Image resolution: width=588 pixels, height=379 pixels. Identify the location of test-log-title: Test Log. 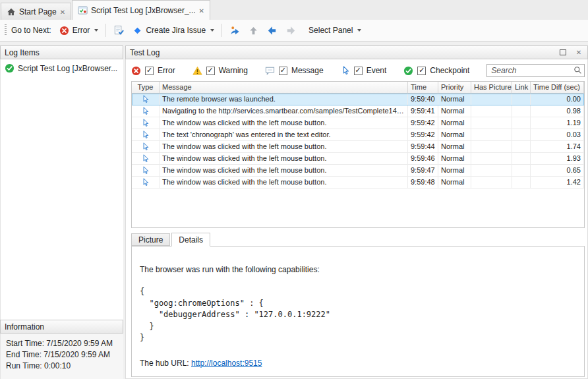
(145, 53).